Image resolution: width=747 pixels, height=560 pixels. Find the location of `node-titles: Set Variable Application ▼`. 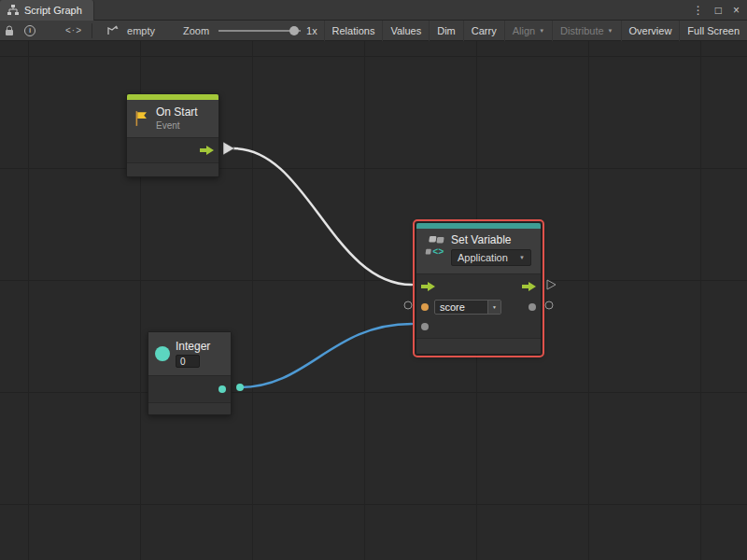

node-titles: Set Variable Application ▼ is located at coordinates (491, 250).